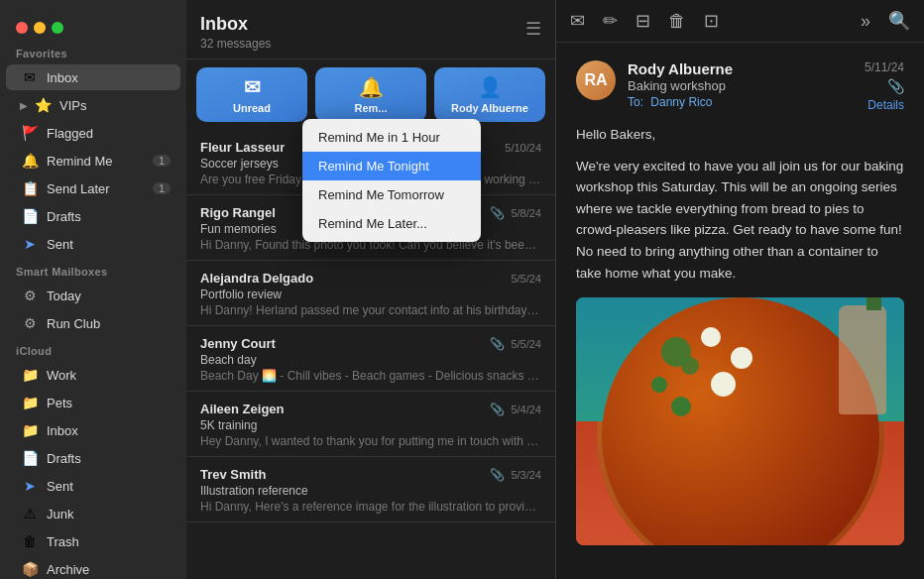  Describe the element at coordinates (109, 569) in the screenshot. I see `sidebar-item-archive-label: Archive` at that location.